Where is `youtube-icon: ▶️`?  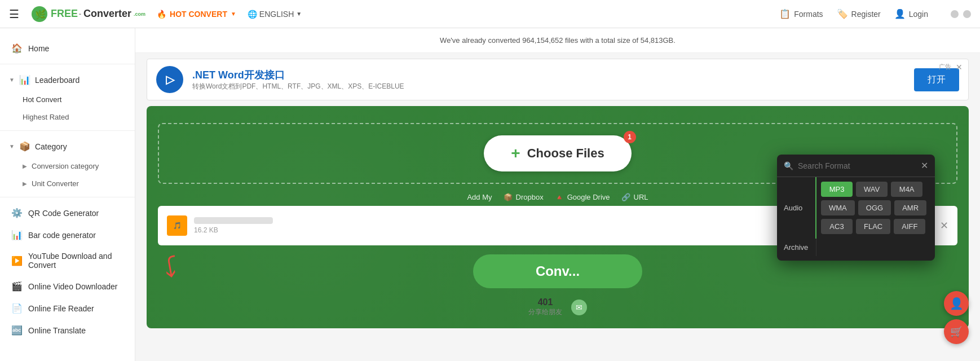 youtube-icon: ▶️ is located at coordinates (17, 261).